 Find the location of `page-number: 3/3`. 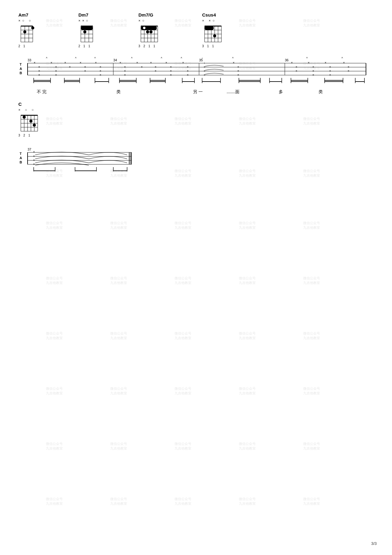

page-number: 3/3 is located at coordinates (374, 543).